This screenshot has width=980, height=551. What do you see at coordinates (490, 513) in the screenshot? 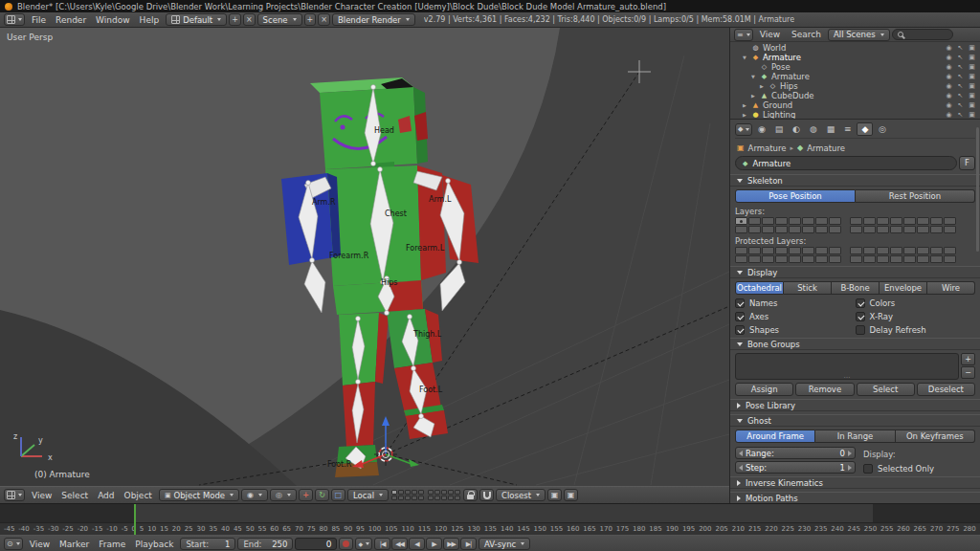
I see `timeline-tracks` at bounding box center [490, 513].